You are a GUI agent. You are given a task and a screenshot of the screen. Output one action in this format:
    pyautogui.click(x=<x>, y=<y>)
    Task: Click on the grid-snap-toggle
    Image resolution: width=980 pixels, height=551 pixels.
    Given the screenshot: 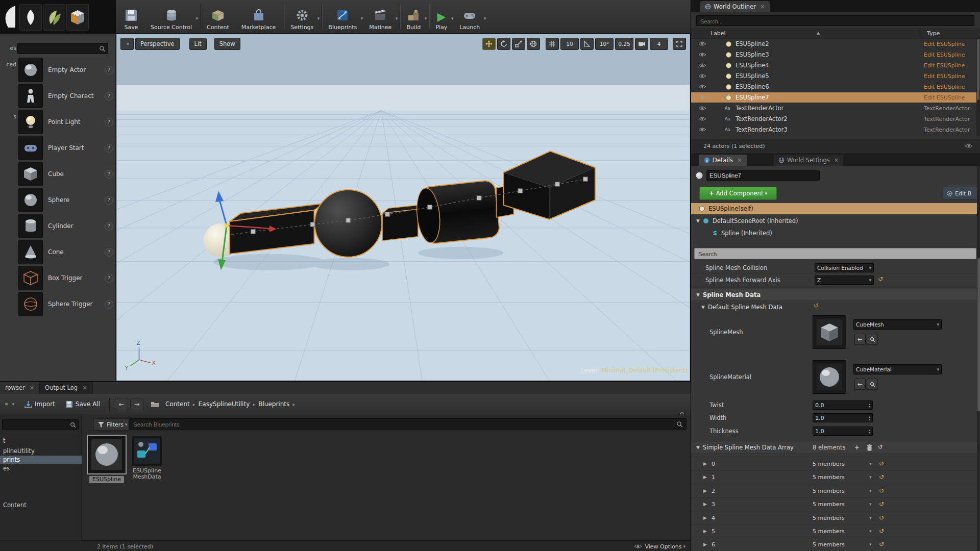 What is the action you would take?
    pyautogui.click(x=552, y=44)
    